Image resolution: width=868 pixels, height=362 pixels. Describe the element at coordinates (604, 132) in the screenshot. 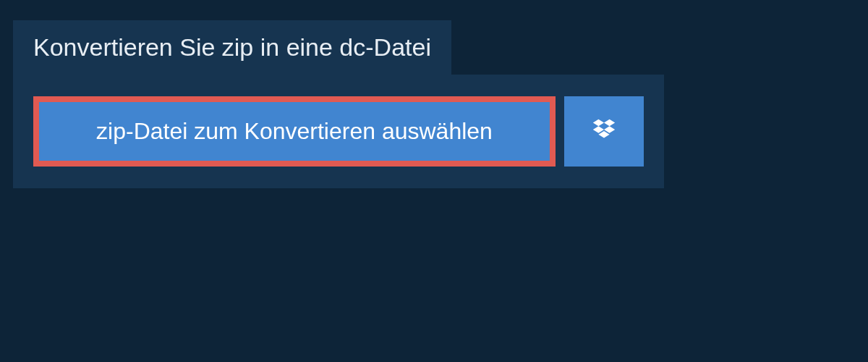

I see `dropbox-icon` at that location.